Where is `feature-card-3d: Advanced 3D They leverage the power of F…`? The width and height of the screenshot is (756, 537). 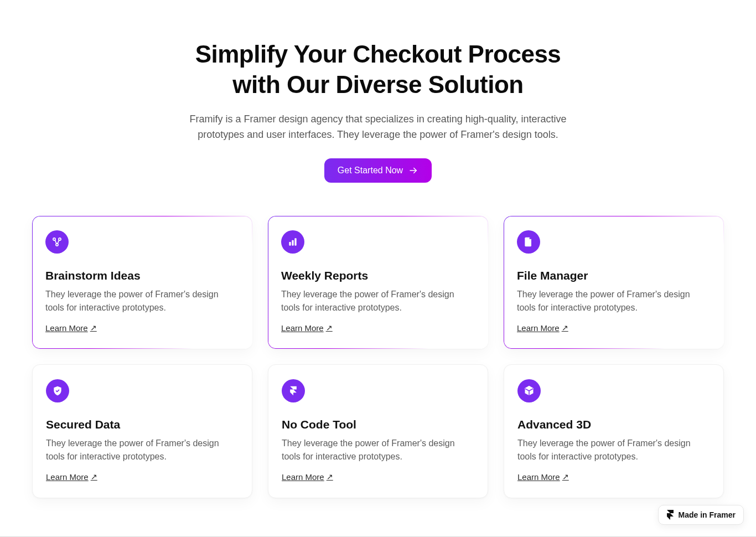 feature-card-3d: Advanced 3D They leverage the power of F… is located at coordinates (614, 431).